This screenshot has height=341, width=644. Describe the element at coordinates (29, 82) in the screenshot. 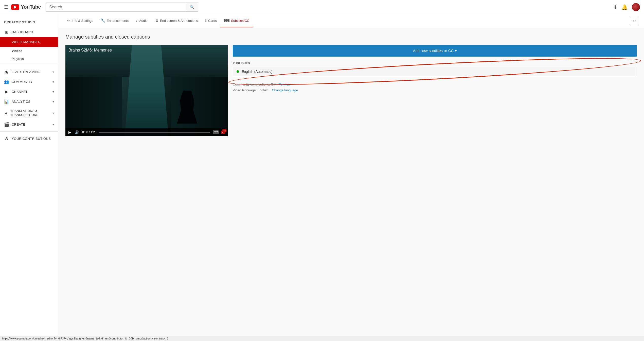

I see `sidebar-item-community: COMMUNITY ▾` at that location.